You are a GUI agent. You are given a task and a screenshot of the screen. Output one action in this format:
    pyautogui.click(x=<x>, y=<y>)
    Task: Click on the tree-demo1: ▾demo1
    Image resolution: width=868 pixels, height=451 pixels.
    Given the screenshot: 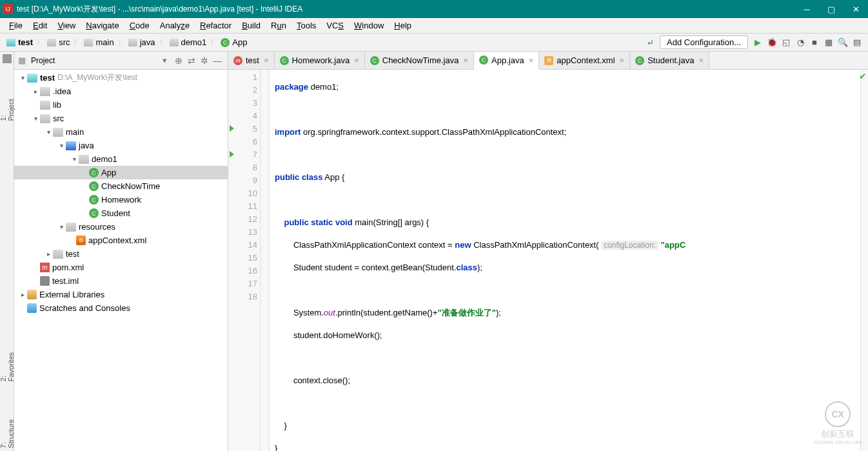 What is the action you would take?
    pyautogui.click(x=121, y=159)
    